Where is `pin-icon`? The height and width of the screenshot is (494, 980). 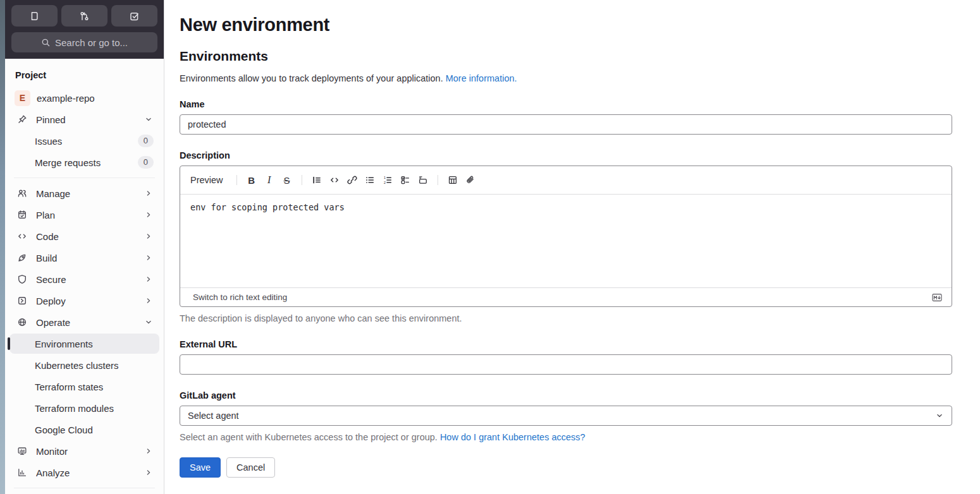 pin-icon is located at coordinates (22, 119).